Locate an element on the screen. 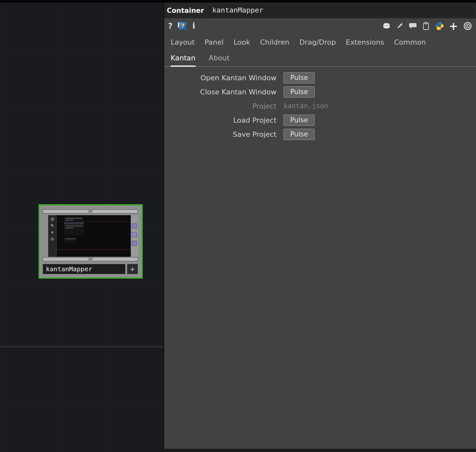 Image resolution: width=476 pixels, height=452 pixels. parameter-icon-row: ? ? i is located at coordinates (320, 26).